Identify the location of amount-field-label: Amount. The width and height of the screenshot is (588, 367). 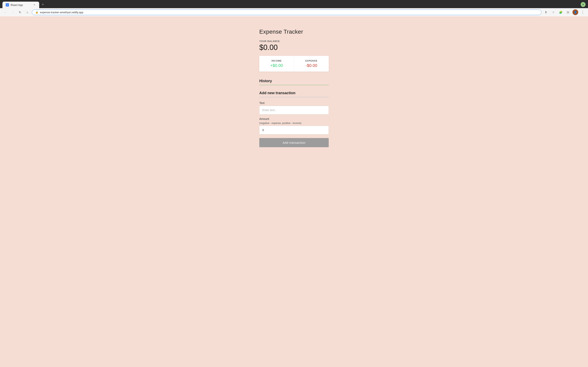
(294, 119).